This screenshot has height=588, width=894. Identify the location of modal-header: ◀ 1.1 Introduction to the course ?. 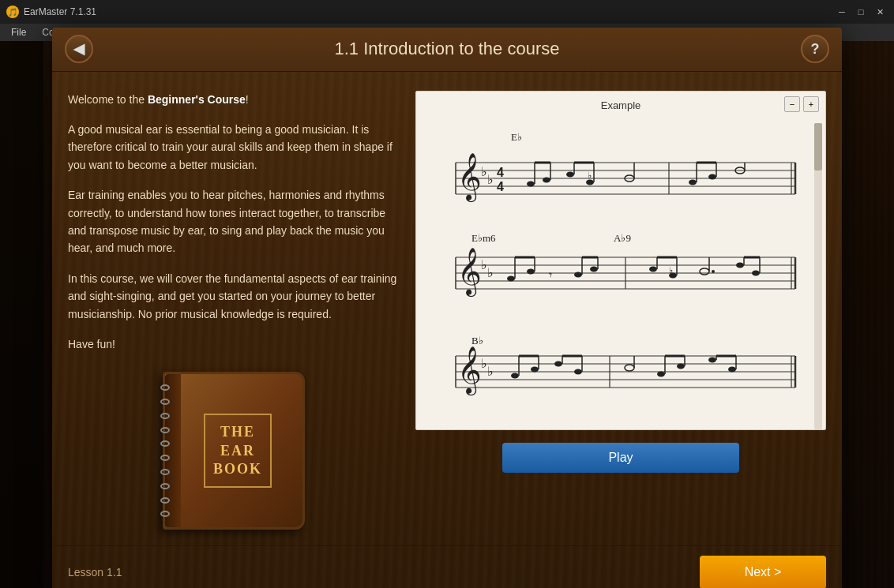
(447, 50).